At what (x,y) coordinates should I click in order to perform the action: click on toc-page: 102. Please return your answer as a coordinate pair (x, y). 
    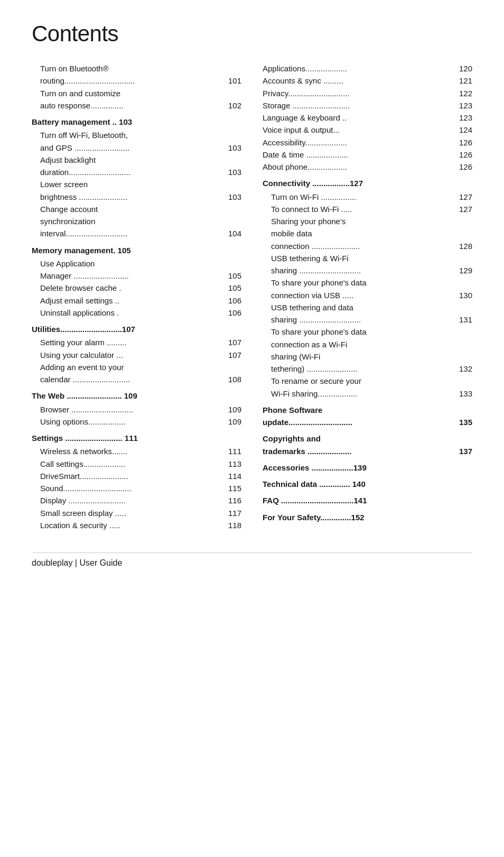
    Looking at the image, I should click on (234, 106).